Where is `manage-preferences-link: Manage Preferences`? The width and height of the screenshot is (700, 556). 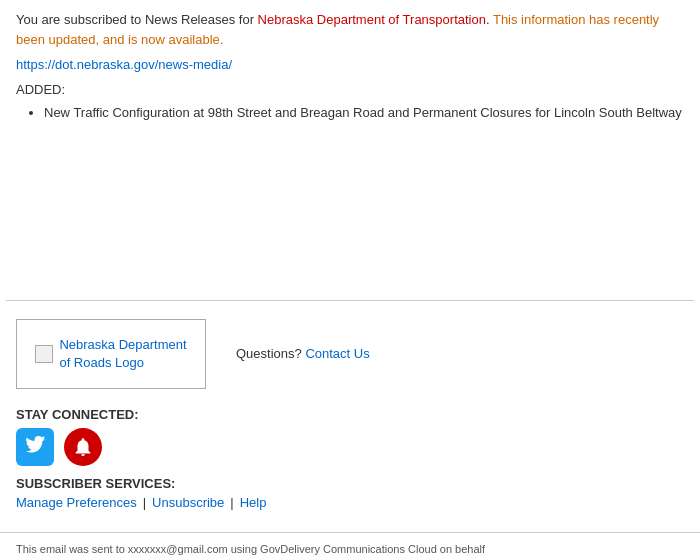
manage-preferences-link: Manage Preferences is located at coordinates (76, 502).